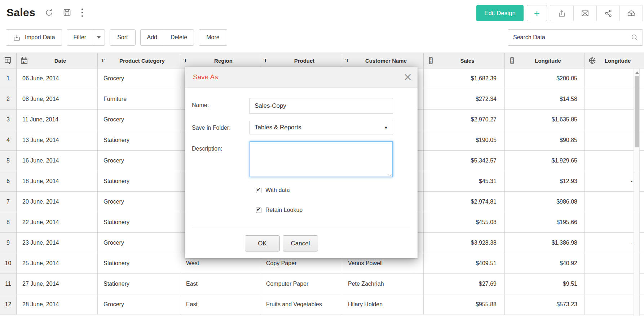 This screenshot has height=316, width=644. Describe the element at coordinates (57, 181) in the screenshot. I see `cell-date: 18 June, 2014` at that location.